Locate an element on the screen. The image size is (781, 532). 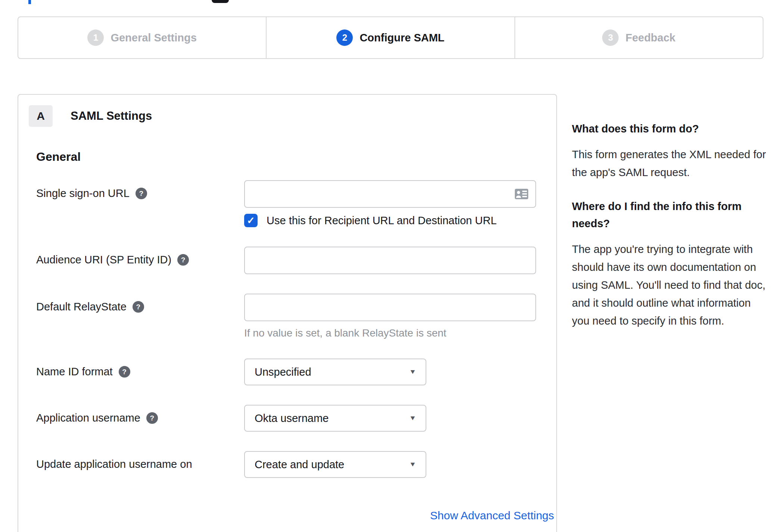
step-general-settings: 1 General Settings is located at coordinates (142, 38).